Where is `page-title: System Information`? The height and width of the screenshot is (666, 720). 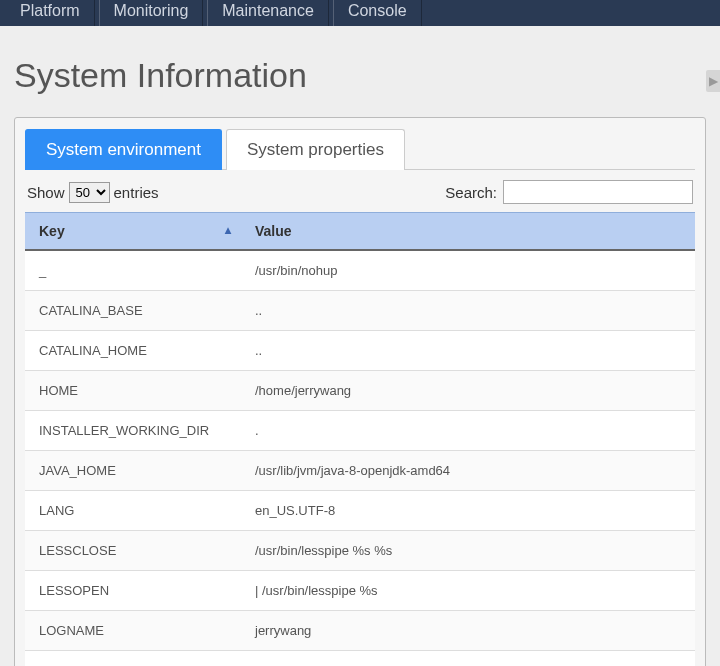
page-title: System Information is located at coordinates (360, 76).